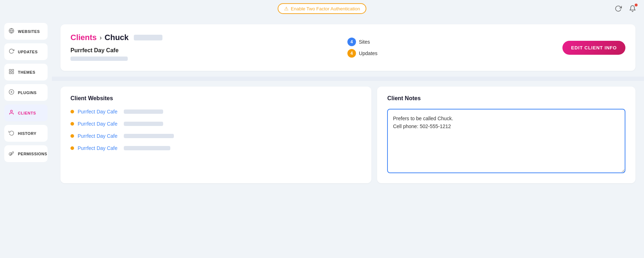 The height and width of the screenshot is (258, 644). I want to click on sidebar-label-updates: UPDATES, so click(28, 52).